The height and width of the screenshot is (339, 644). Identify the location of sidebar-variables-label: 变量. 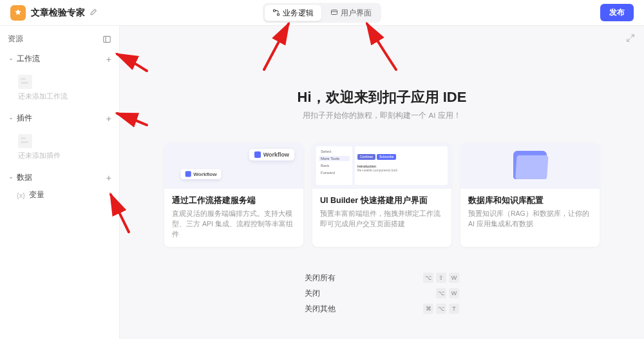
(37, 195).